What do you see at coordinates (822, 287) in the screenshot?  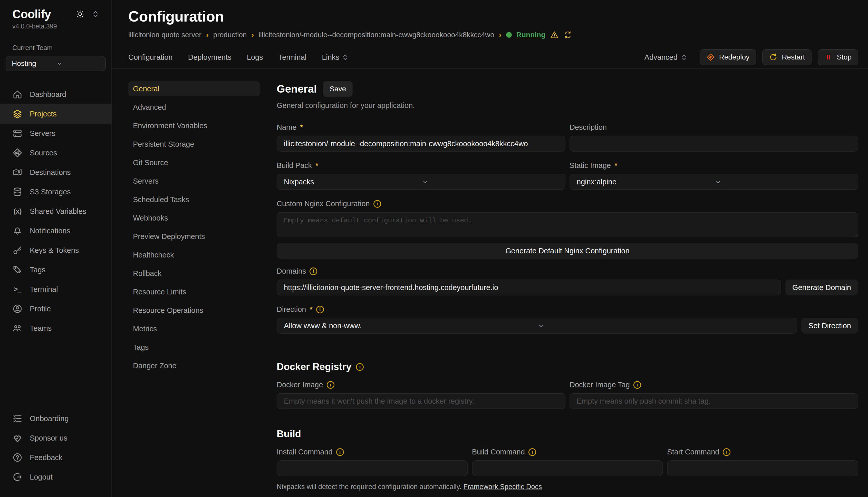 I see `generate-domain-button: Generate Domain` at bounding box center [822, 287].